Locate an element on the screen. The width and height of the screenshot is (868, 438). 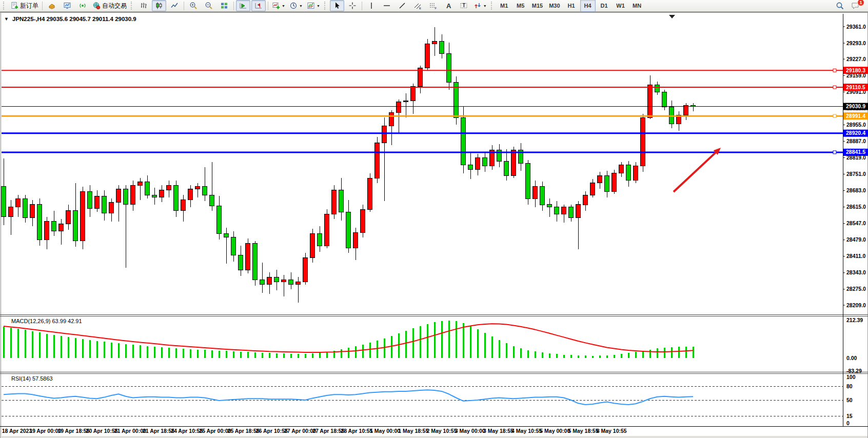
fibonacci-button: F is located at coordinates (433, 6).